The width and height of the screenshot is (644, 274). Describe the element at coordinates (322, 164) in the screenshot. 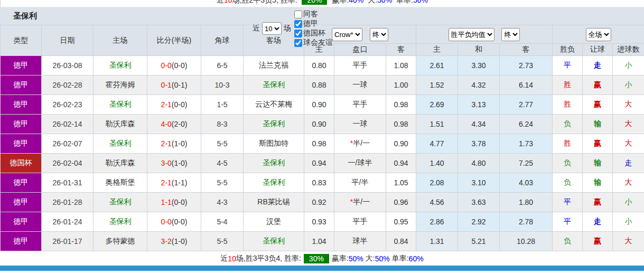

I see `match-row: 德国杯26-02-04勒沃库森3-0(1-0)4-5圣保利0.94一/球半0.9…` at that location.